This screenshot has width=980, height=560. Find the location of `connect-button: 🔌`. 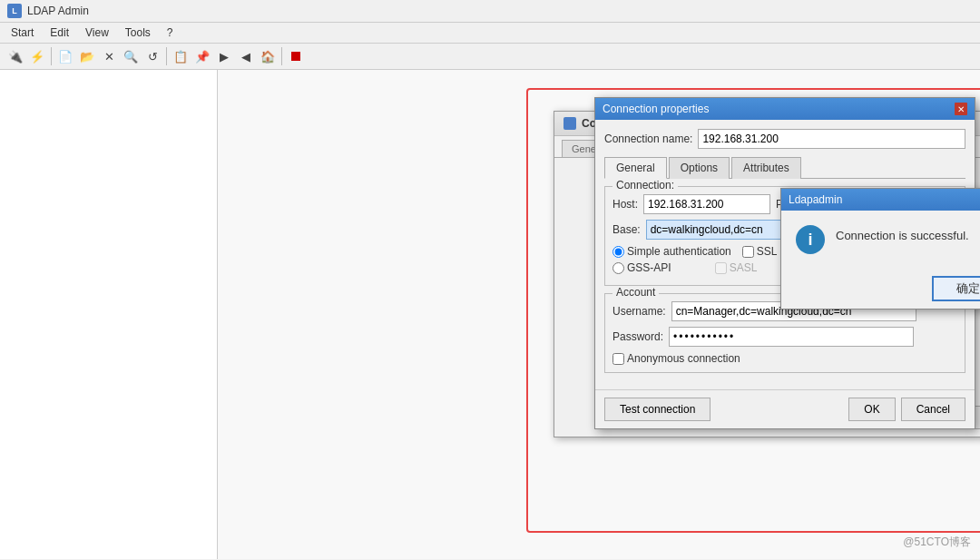

connect-button: 🔌 is located at coordinates (15, 56).